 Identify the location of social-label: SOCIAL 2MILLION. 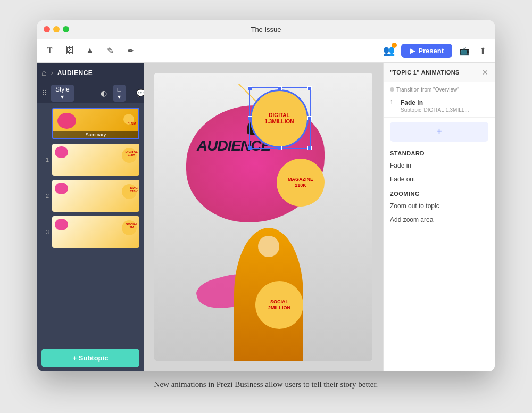
(279, 305).